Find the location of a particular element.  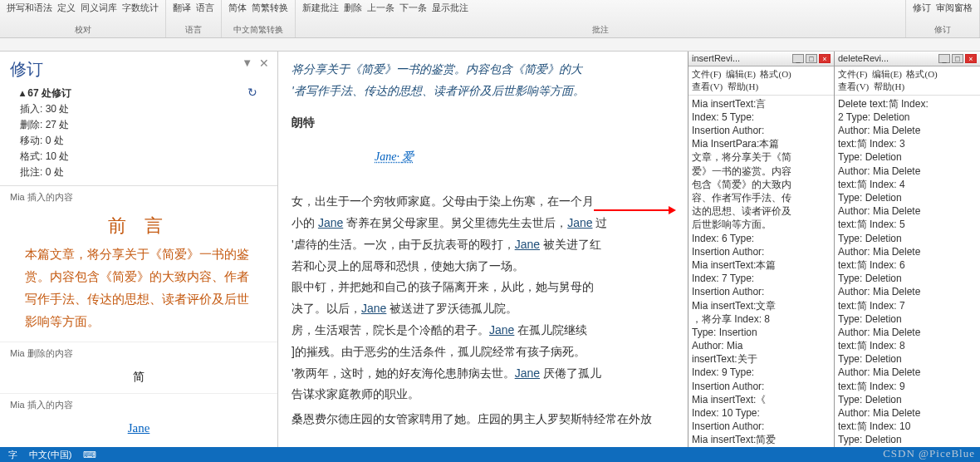

cmd-conv: 简繁转换 is located at coordinates (270, 8).